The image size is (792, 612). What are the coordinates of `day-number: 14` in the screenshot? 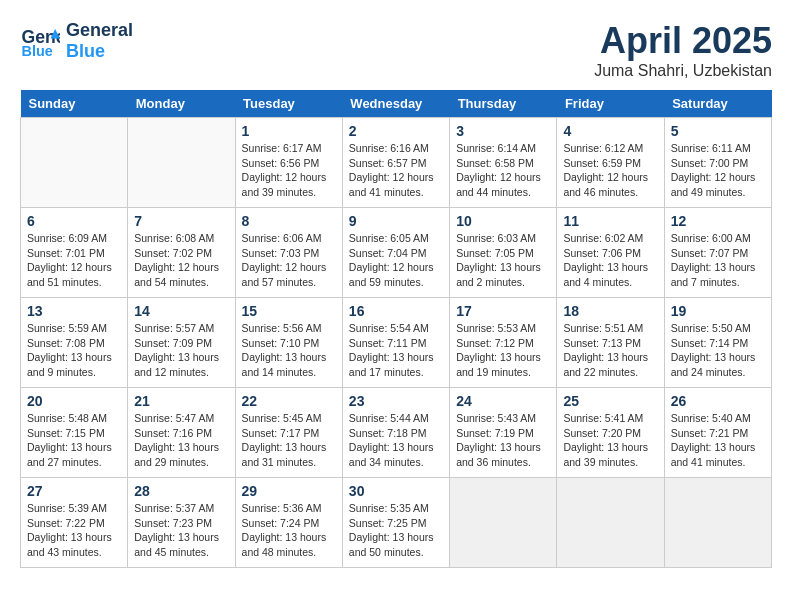 It's located at (181, 311).